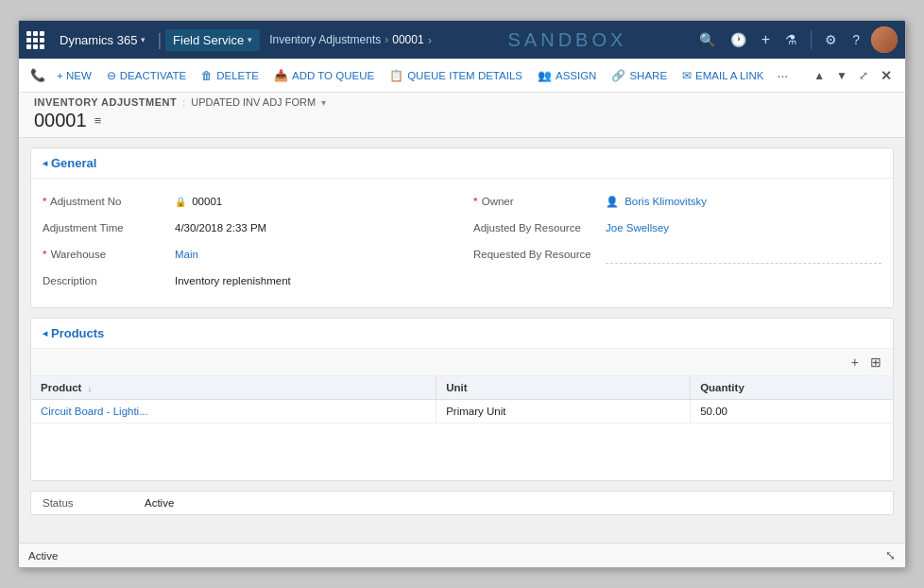 The width and height of the screenshot is (924, 588). What do you see at coordinates (567, 76) in the screenshot?
I see `assign-button: 👥 ASSIGN` at bounding box center [567, 76].